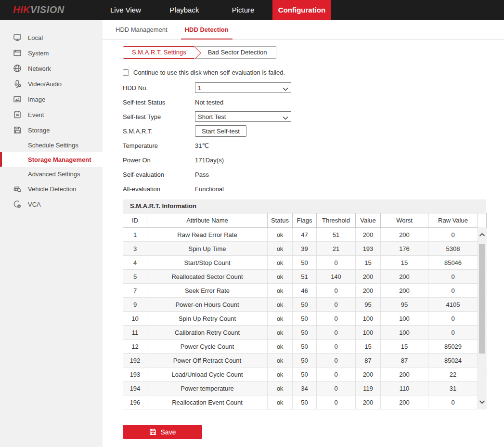 Image resolution: width=504 pixels, height=447 pixels. What do you see at coordinates (36, 38) in the screenshot?
I see `sidebar-item-label: Local` at bounding box center [36, 38].